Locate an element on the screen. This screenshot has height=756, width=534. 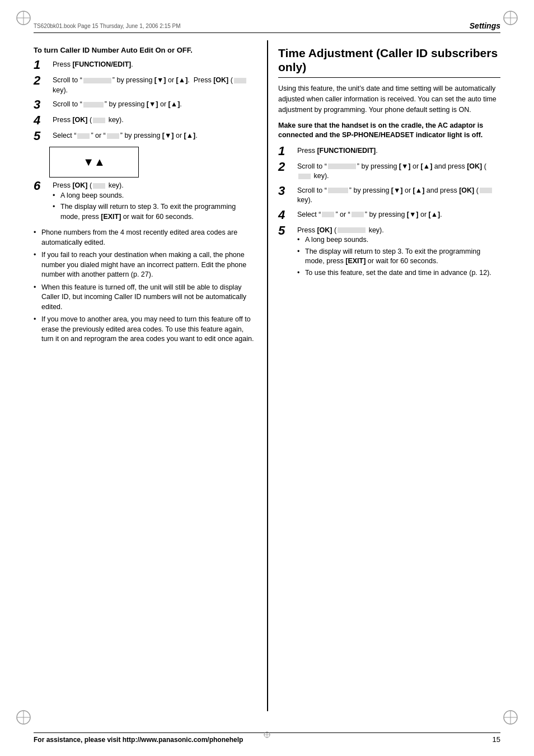
right-intro: Using this feature, the unit’s date and … is located at coordinates (390, 99).